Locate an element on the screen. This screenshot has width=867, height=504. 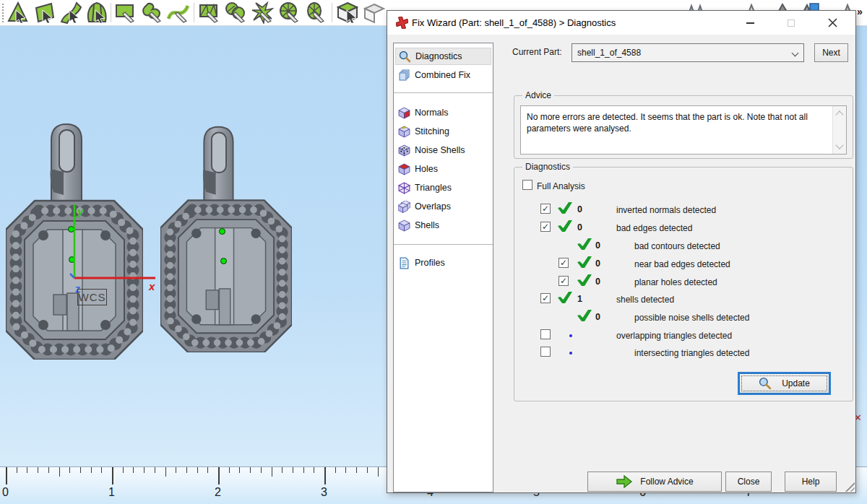
earring-model-right is located at coordinates (226, 238).